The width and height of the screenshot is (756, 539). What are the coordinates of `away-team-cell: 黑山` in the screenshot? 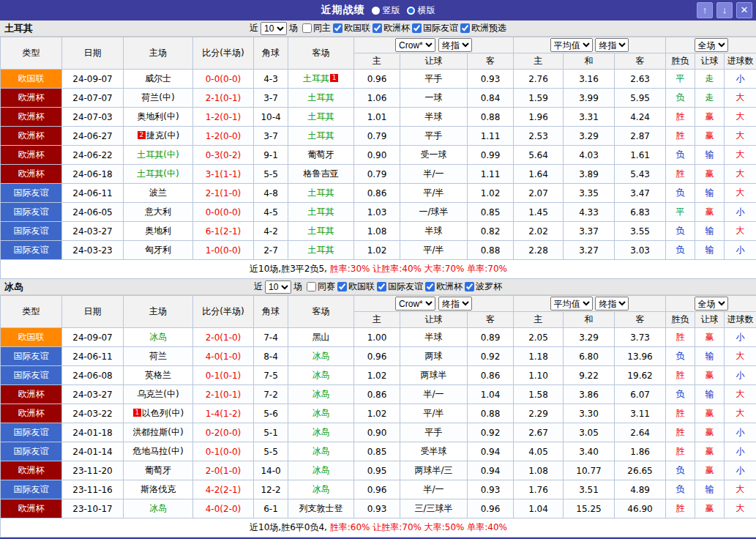 It's located at (321, 338).